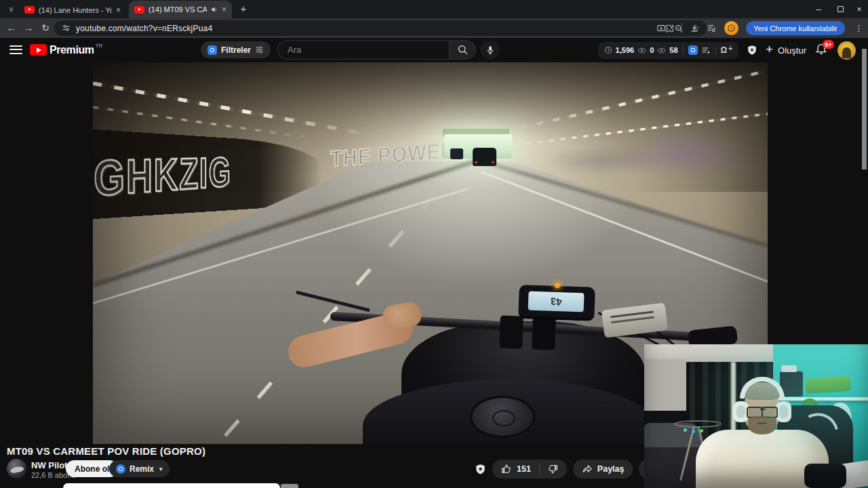 The width and height of the screenshot is (868, 488). What do you see at coordinates (359, 50) in the screenshot?
I see `search-input` at bounding box center [359, 50].